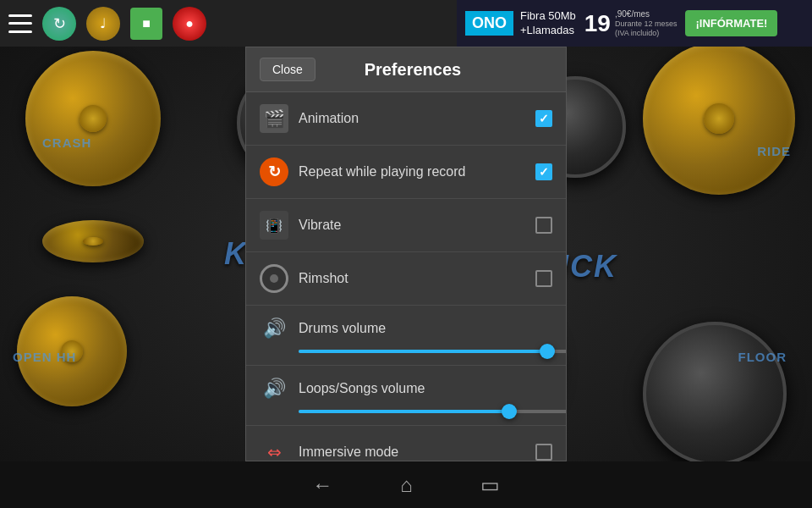 Image resolution: width=812 pixels, height=508 pixels. Describe the element at coordinates (731, 24) in the screenshot. I see `ad-cta-button: ¡INFÓRMATE!` at that location.